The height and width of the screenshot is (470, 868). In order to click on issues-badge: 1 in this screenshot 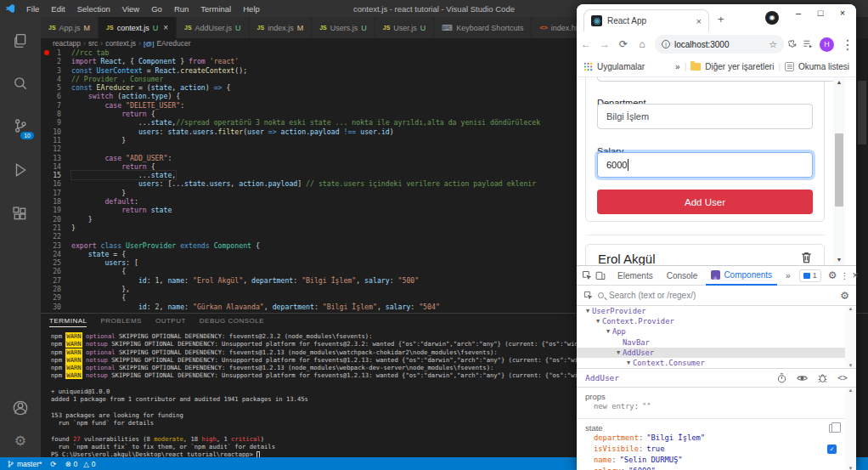, I will do `click(810, 275)`.